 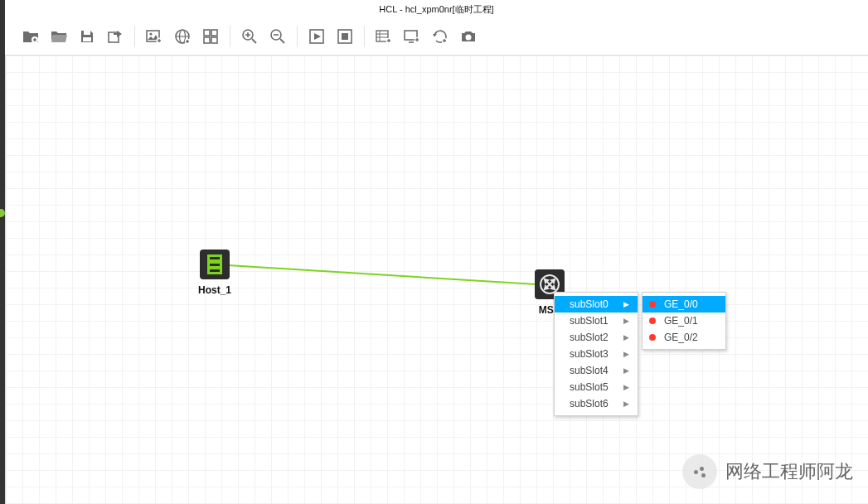 What do you see at coordinates (589, 337) in the screenshot?
I see `menu-item-label: subSlot2` at bounding box center [589, 337].